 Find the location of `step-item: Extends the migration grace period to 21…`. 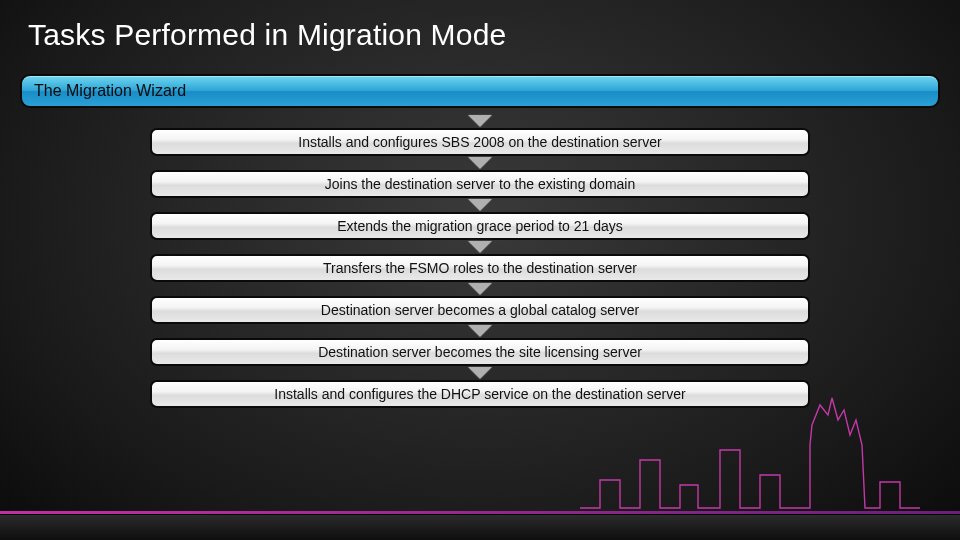

step-item: Extends the migration grace period to 21… is located at coordinates (480, 226).